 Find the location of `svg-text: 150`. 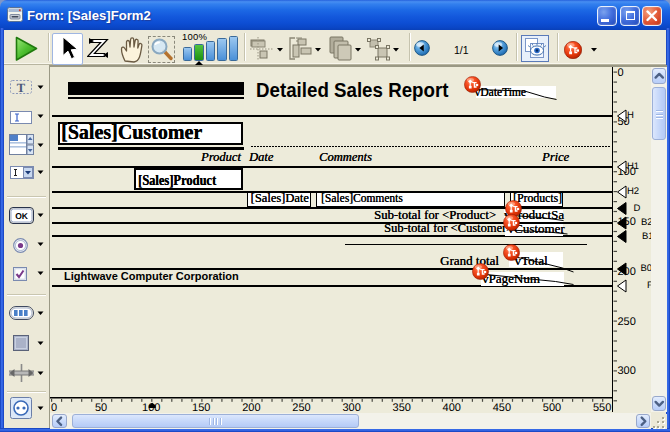

svg-text: 150 is located at coordinates (201, 408).